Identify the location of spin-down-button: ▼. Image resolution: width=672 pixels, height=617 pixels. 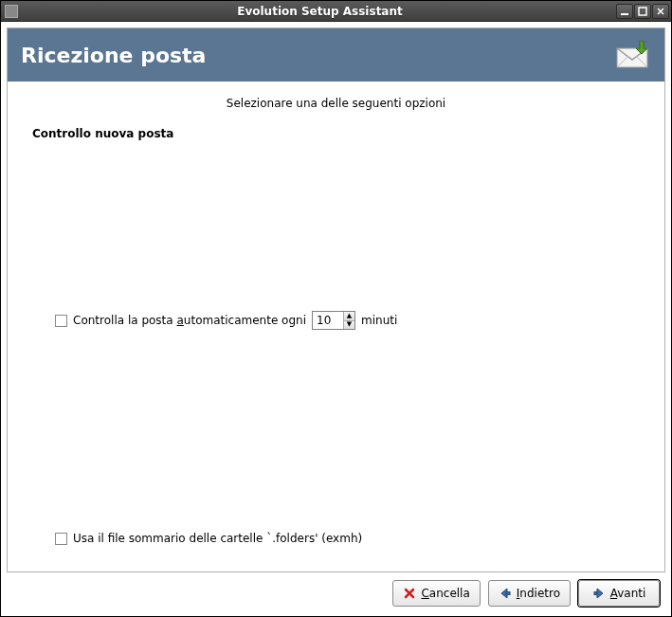
(349, 325).